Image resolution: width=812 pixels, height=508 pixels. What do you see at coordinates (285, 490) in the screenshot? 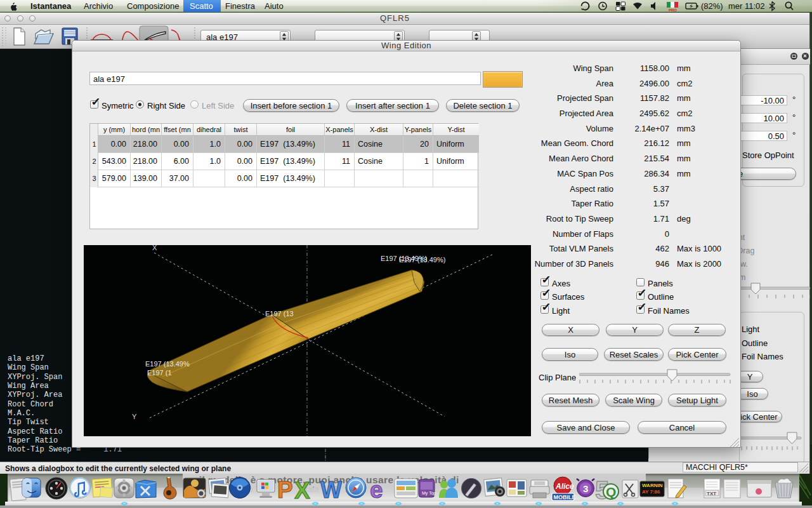
I see `svg-text: P` at bounding box center [285, 490].